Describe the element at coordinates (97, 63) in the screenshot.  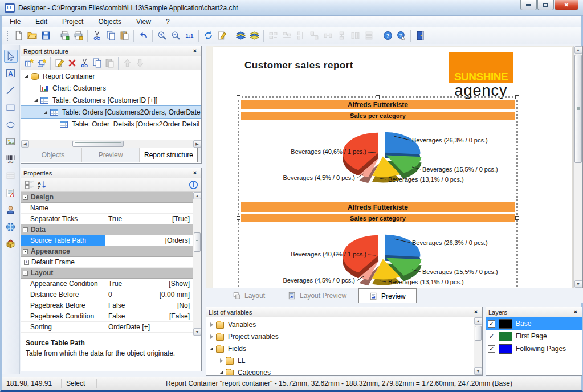
I see `copy-element-button` at that location.